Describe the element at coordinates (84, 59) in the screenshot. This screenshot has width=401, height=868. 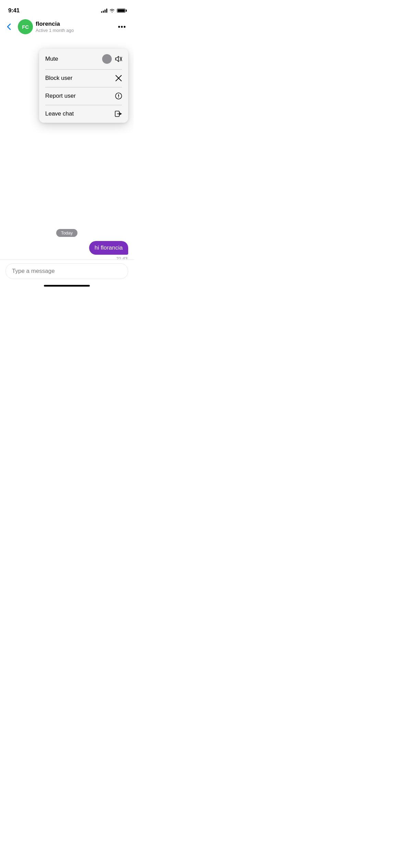
I see `menu-item-mute: Mute` at that location.